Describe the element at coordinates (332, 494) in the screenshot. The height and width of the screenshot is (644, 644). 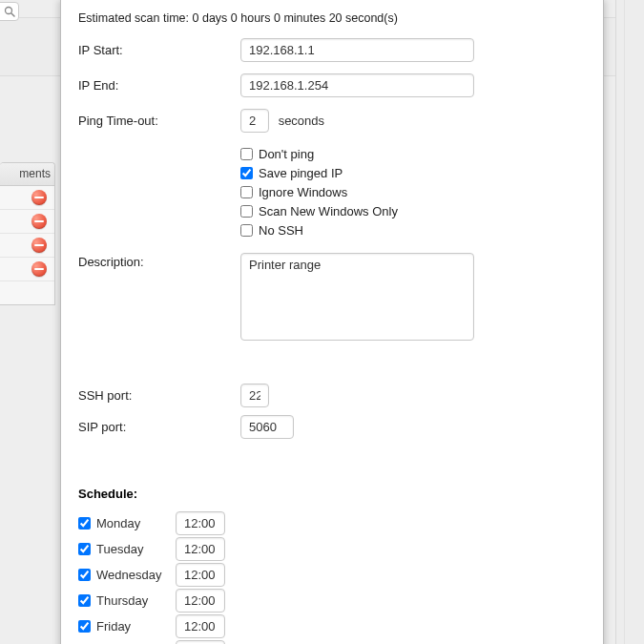
I see `schedule-header: Schedule:` at that location.